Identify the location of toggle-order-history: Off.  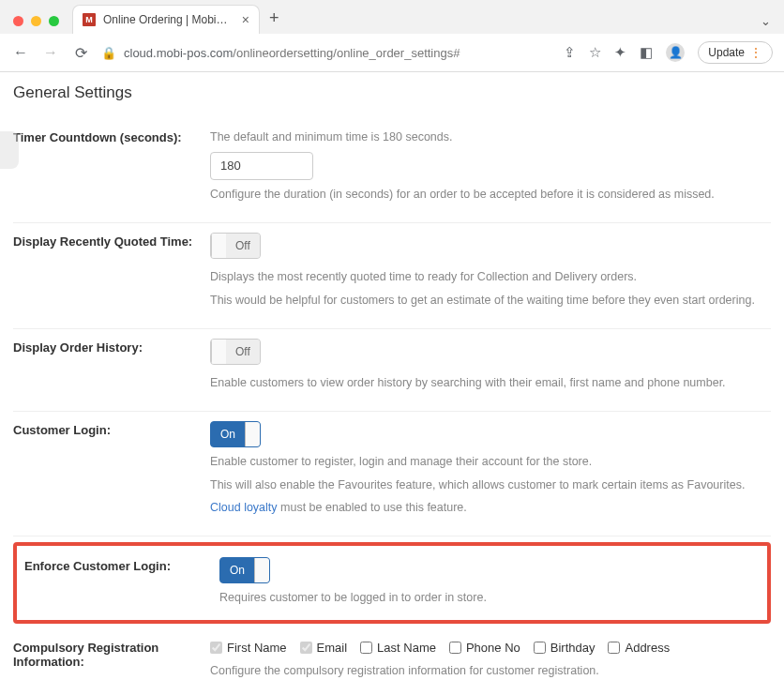
(235, 352).